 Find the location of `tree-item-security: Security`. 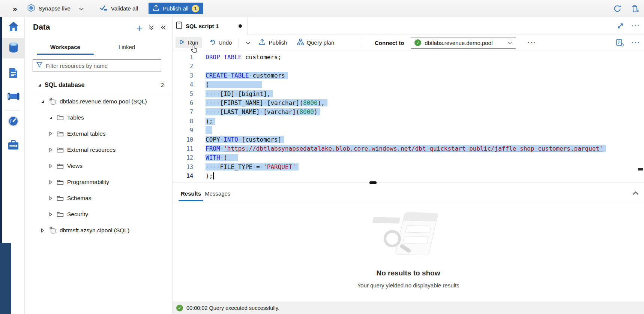

tree-item-security: Security is located at coordinates (98, 214).